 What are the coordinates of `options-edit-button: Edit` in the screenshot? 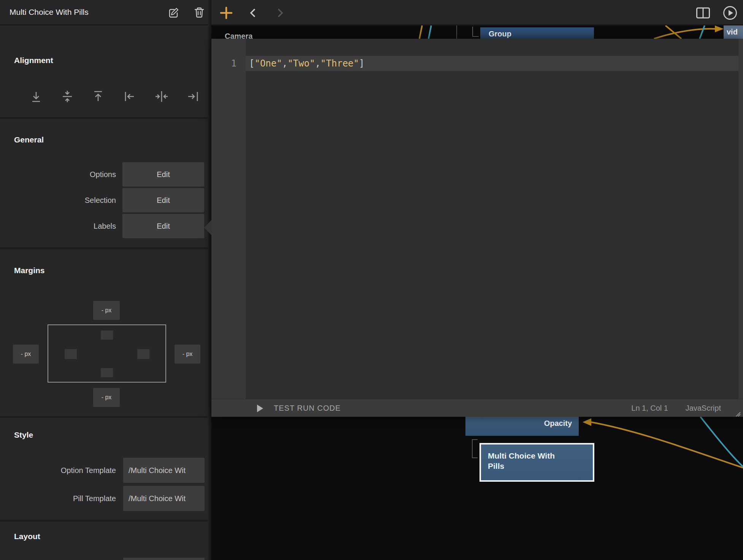 It's located at (164, 174).